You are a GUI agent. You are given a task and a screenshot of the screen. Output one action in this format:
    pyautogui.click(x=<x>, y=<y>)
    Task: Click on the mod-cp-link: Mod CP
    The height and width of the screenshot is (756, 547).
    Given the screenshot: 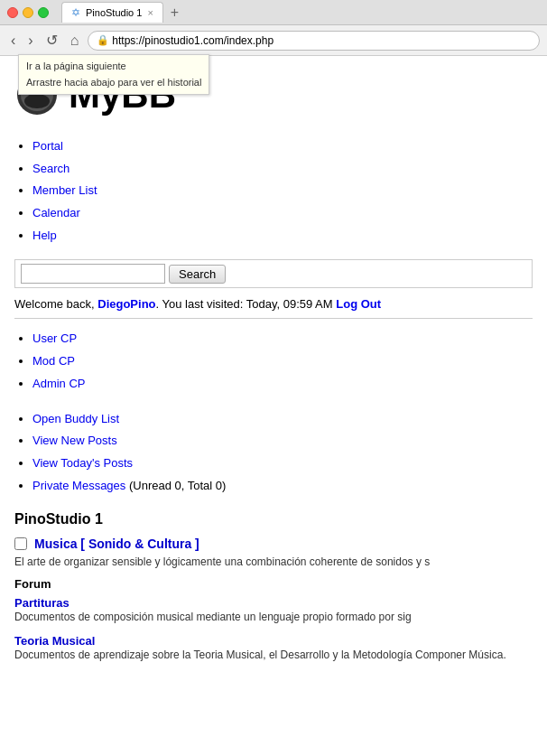 What is the action you would take?
    pyautogui.click(x=54, y=361)
    